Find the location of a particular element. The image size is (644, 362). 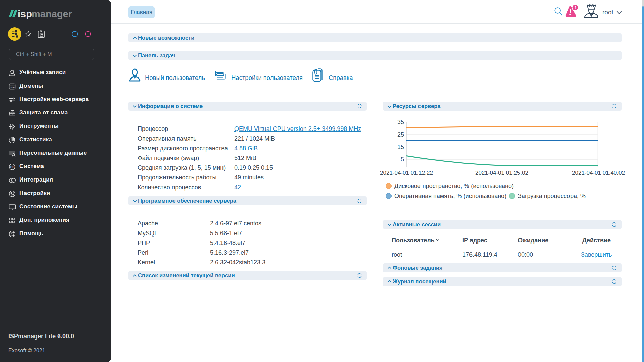

svg-text: OS is located at coordinates (13, 167).